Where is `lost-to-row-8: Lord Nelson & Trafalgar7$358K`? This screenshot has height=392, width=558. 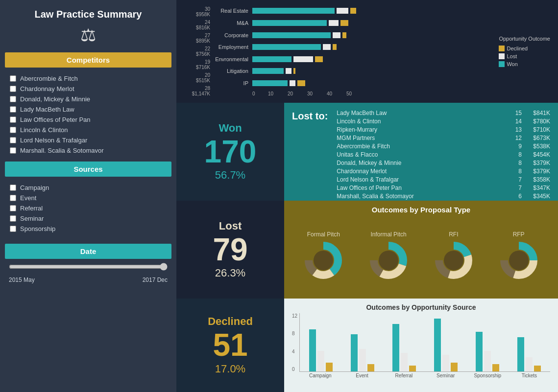 lost-to-row-8: Lord Nelson & Trafalgar7$358K is located at coordinates (443, 179).